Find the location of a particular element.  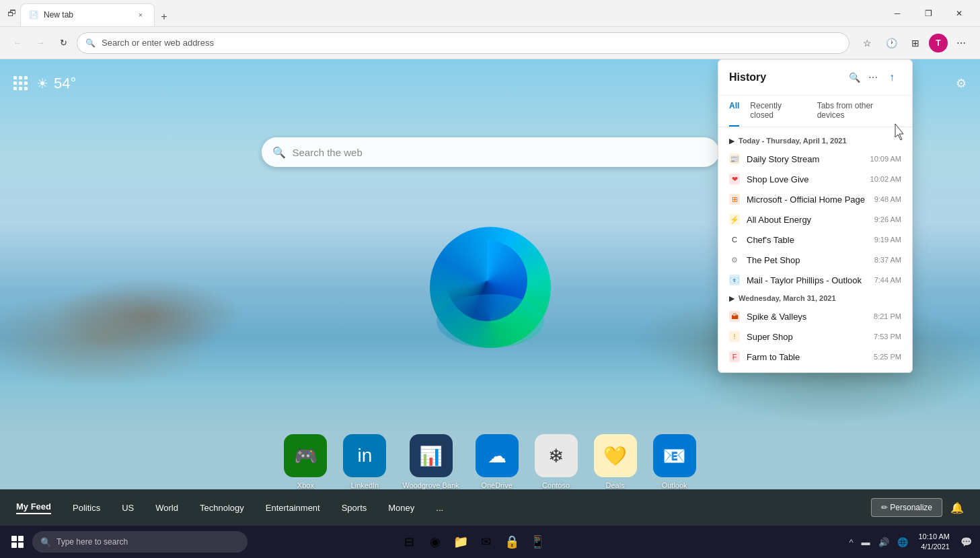

shortcut-outlook: 📧Outlook is located at coordinates (675, 462).